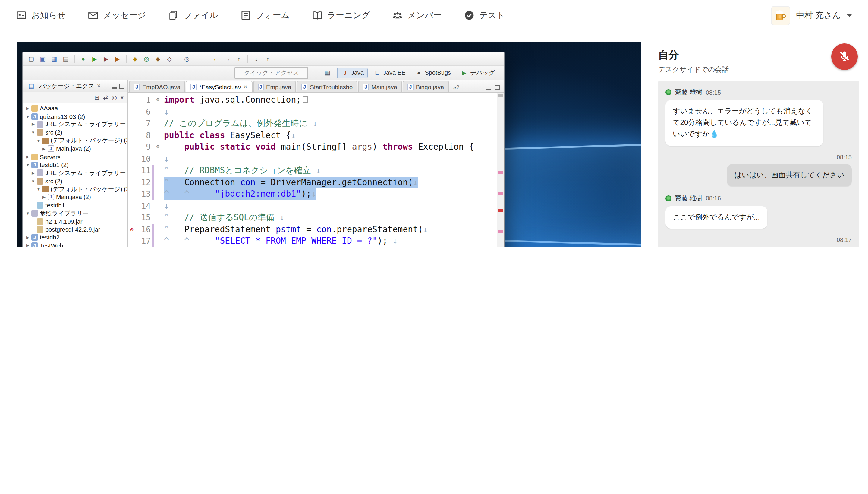  Describe the element at coordinates (312, 229) in the screenshot. I see `code-line: ⊗16^ PreparedStatement pstmt = con.prepa…` at that location.